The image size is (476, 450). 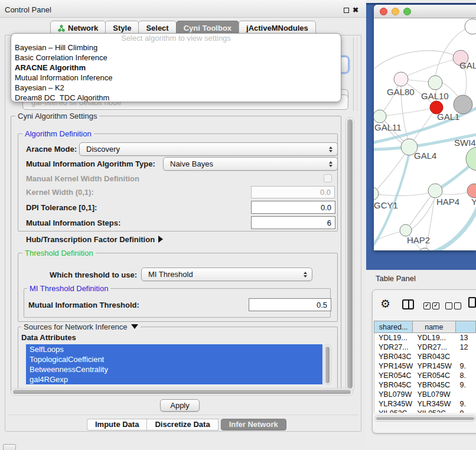 I want to click on column-header-clipped, so click(x=466, y=327).